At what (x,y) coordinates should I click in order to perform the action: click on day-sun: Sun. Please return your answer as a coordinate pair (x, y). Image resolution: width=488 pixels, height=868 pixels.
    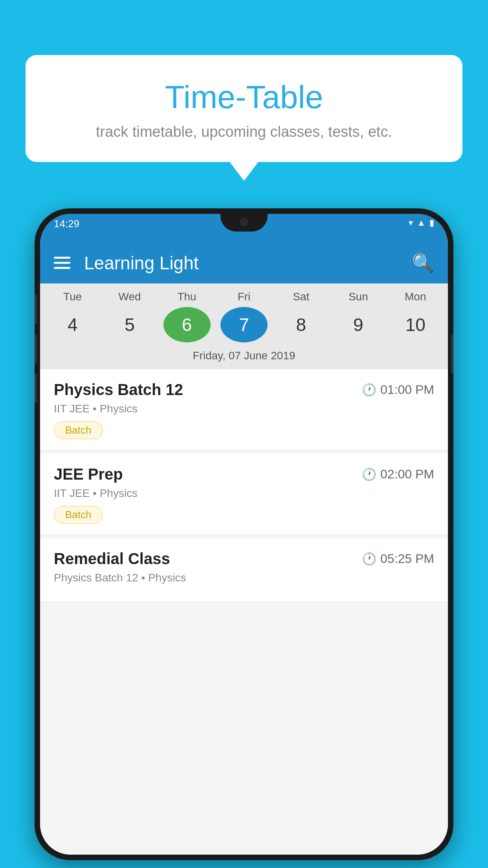
    Looking at the image, I should click on (358, 297).